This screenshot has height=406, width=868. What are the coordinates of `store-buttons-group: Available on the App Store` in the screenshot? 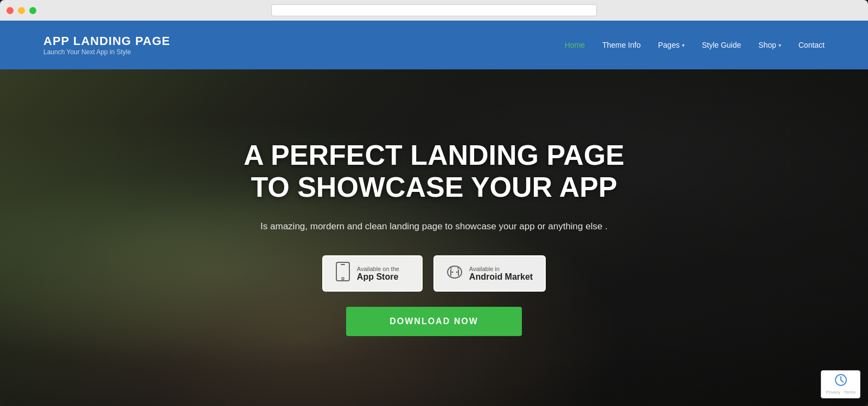 It's located at (434, 273).